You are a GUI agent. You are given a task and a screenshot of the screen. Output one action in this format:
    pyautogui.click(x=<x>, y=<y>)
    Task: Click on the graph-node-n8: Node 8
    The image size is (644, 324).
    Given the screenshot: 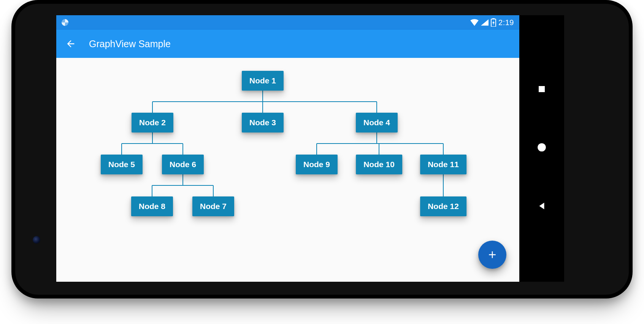 What is the action you would take?
    pyautogui.click(x=152, y=206)
    